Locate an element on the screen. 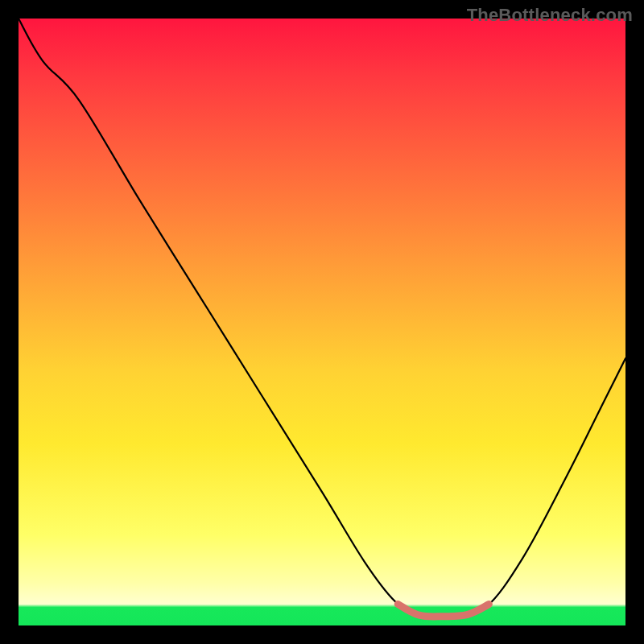 This screenshot has width=644, height=644. watermark-text: TheBottleneck.com is located at coordinates (550, 15).